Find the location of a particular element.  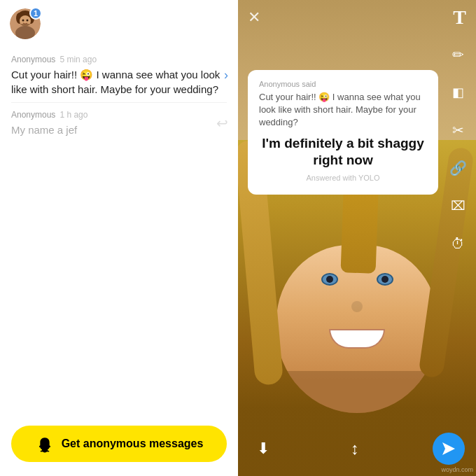

get-anonymous-messages-button: Get anonymous messages is located at coordinates (119, 444).